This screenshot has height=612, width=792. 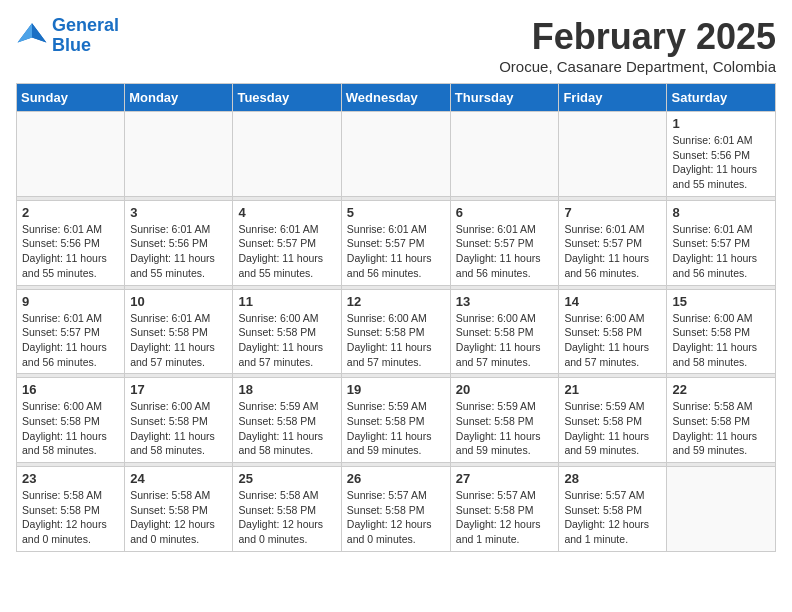 What do you see at coordinates (721, 212) in the screenshot?
I see `day-number: 8` at bounding box center [721, 212].